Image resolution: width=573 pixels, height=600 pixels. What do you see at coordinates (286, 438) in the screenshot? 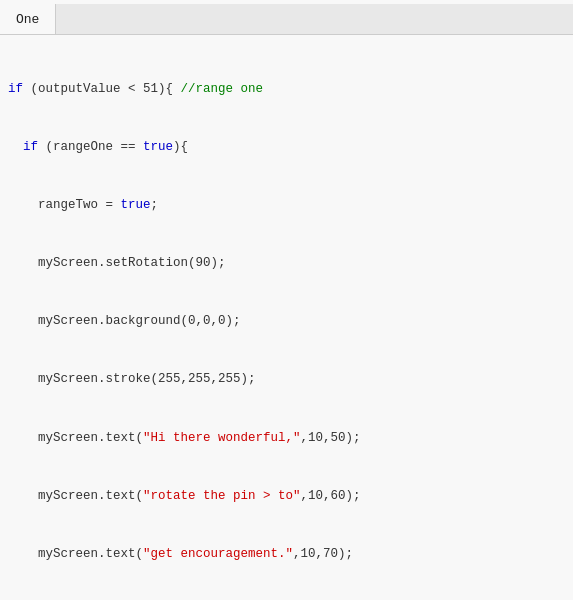
I see `code-line: myScreen.text("Hi there wonderful,",10,5…` at bounding box center [286, 438].